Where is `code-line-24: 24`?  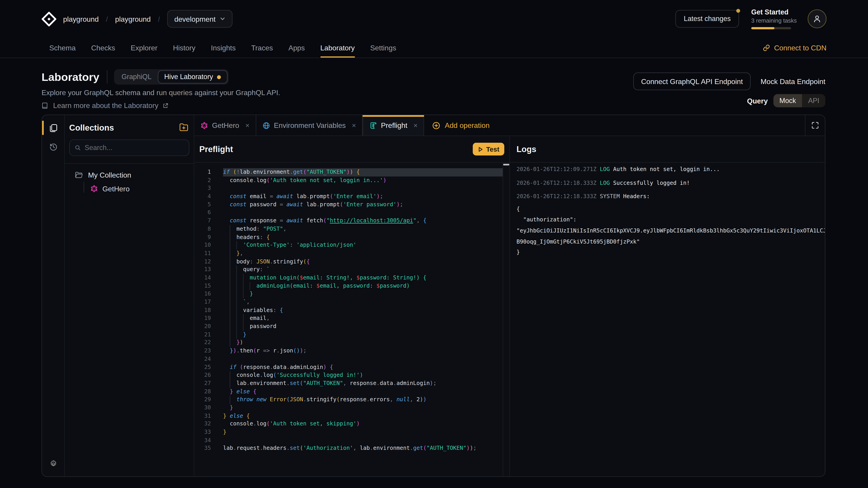
code-line-24: 24 is located at coordinates (352, 359).